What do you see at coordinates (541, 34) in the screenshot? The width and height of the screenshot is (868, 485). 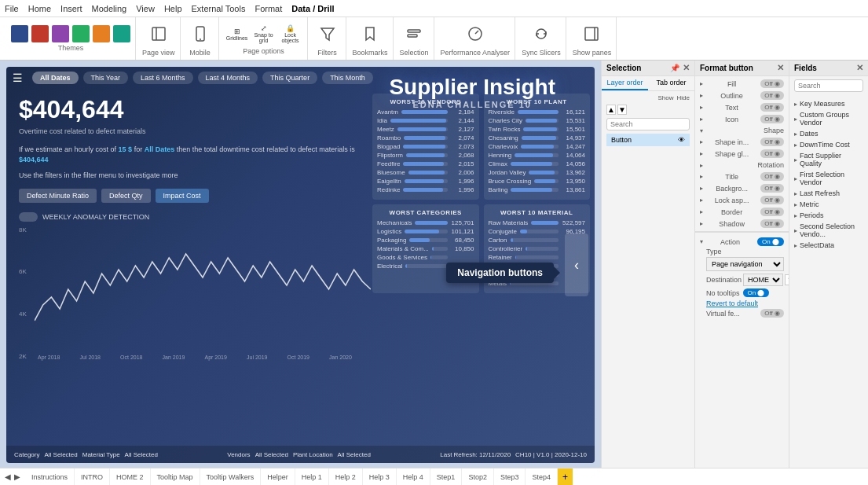 I see `sync-btn` at bounding box center [541, 34].